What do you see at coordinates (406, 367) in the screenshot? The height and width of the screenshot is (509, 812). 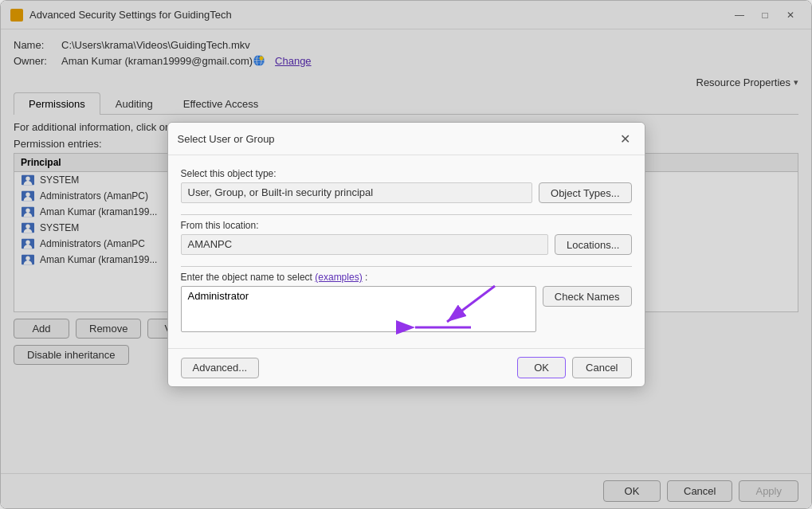 I see `dialog-footer: Advanced... OK Cancel` at bounding box center [406, 367].